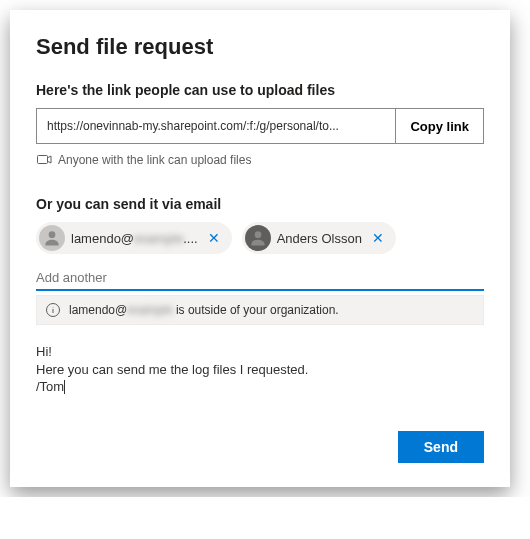  What do you see at coordinates (260, 447) in the screenshot?
I see `dialog-footer: Send` at bounding box center [260, 447].